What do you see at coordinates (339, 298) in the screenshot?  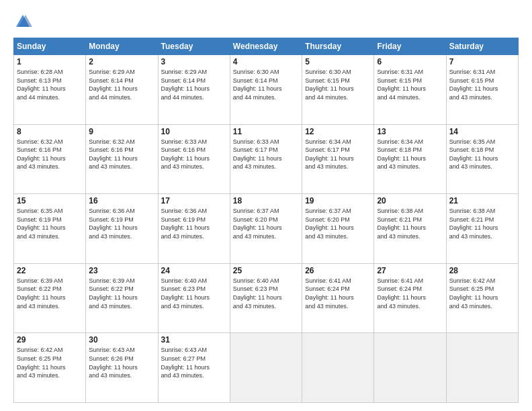 I see `calendar-day-cell: 26Sunrise: 6:41 AM Sunset: 6:24 PM Dayli…` at bounding box center [339, 298].